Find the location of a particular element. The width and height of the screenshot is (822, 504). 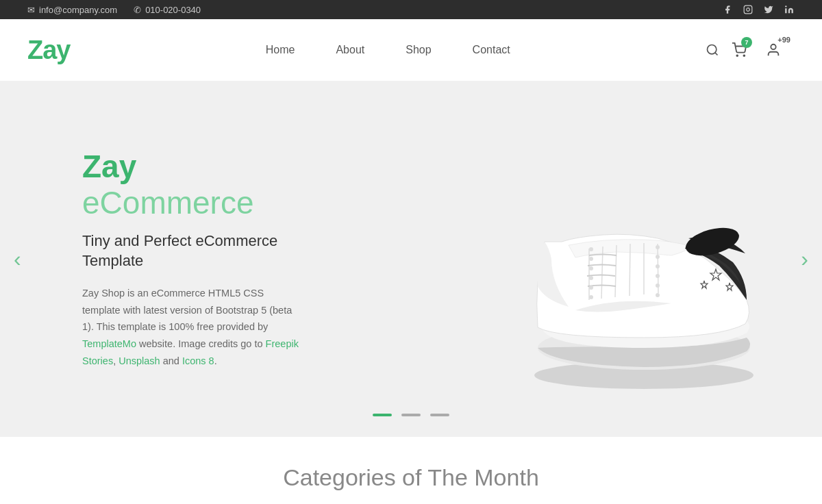

hero-title-ecom: eCommerce is located at coordinates (169, 203).